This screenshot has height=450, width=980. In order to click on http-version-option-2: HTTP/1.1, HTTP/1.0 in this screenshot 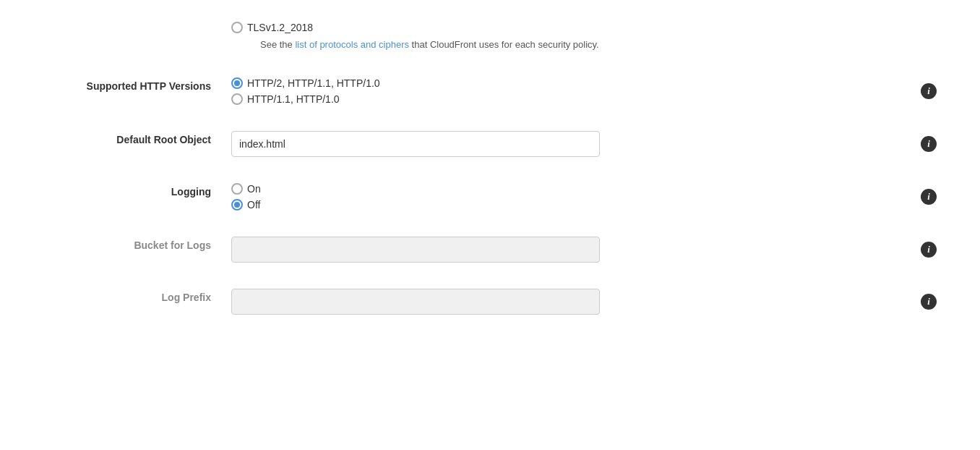, I will do `click(591, 99)`.